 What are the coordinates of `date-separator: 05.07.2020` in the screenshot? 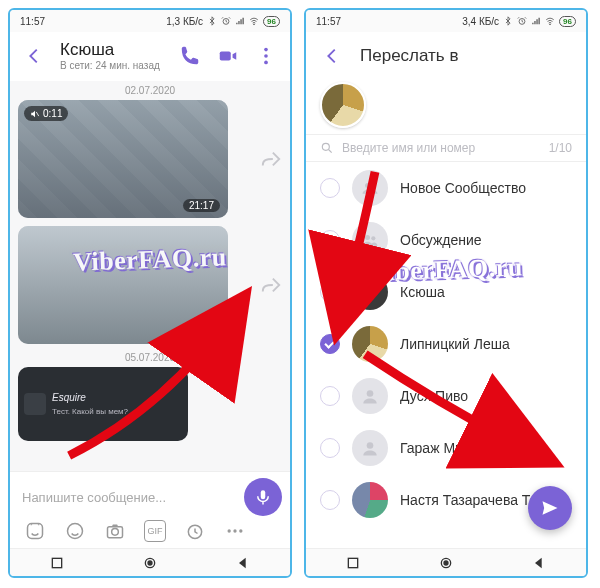 It's located at (150, 358).